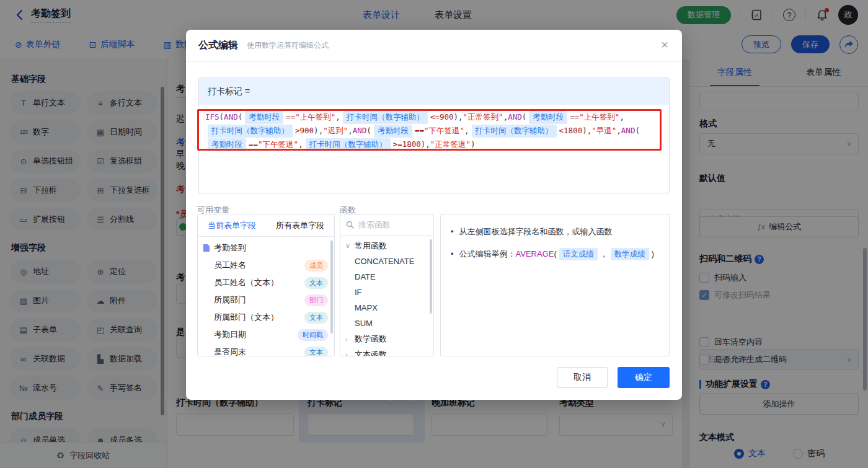  I want to click on variable-item: 是否周末文本, so click(266, 350).